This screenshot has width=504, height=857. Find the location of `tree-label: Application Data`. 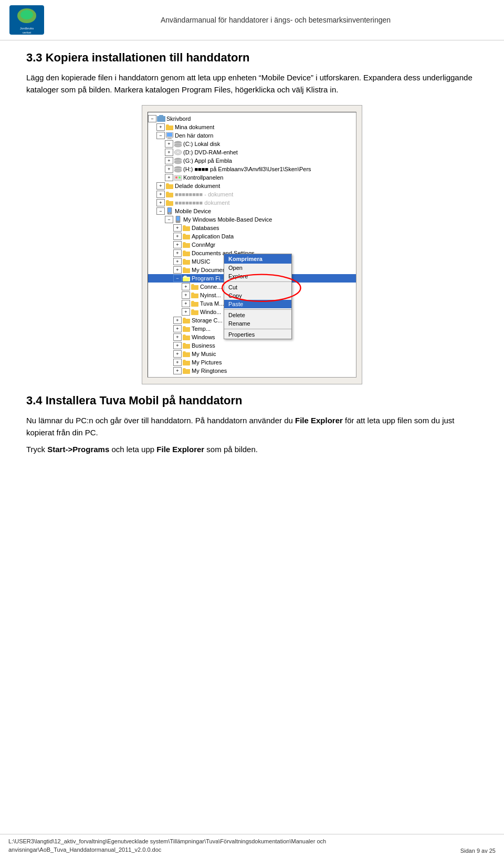

tree-label: Application Data is located at coordinates (213, 236).